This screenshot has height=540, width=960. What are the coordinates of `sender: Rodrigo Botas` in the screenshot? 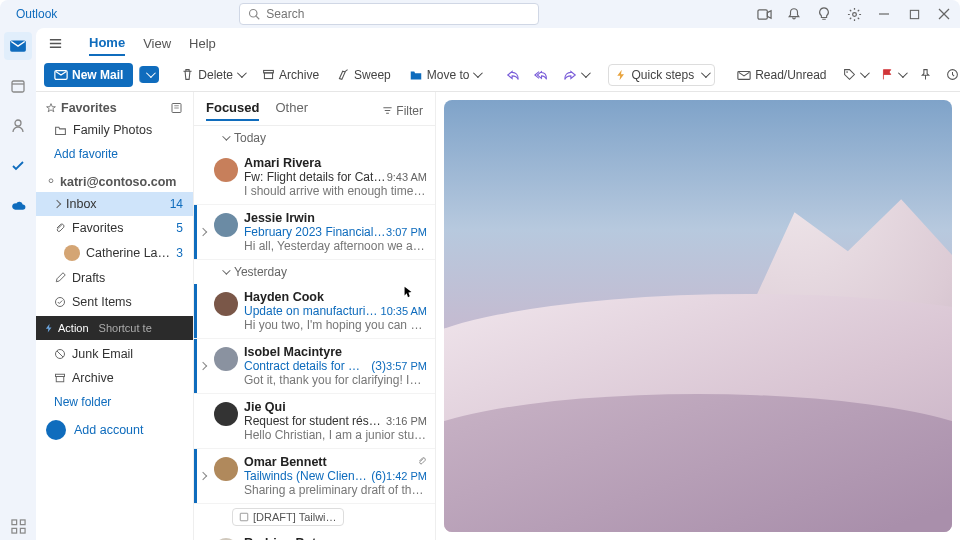 It's located at (336, 538).